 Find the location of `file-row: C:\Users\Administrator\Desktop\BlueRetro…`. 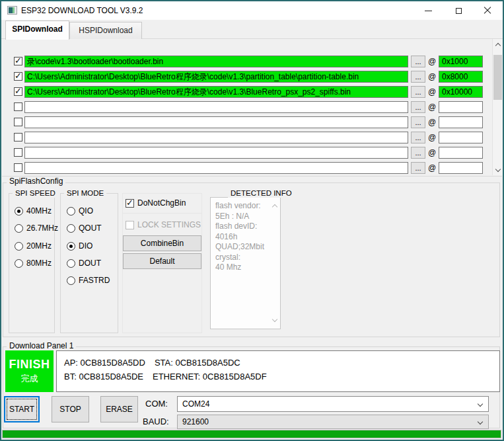

file-row: C:\Users\Administrator\Desktop\BlueRetro… is located at coordinates (252, 92).